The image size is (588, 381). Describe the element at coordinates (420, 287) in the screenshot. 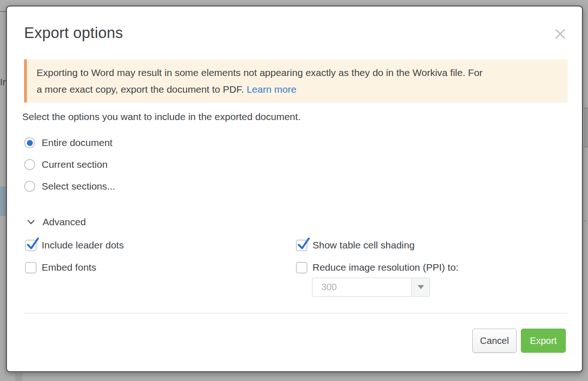

I see `ppi-dropdown-caret-button` at that location.